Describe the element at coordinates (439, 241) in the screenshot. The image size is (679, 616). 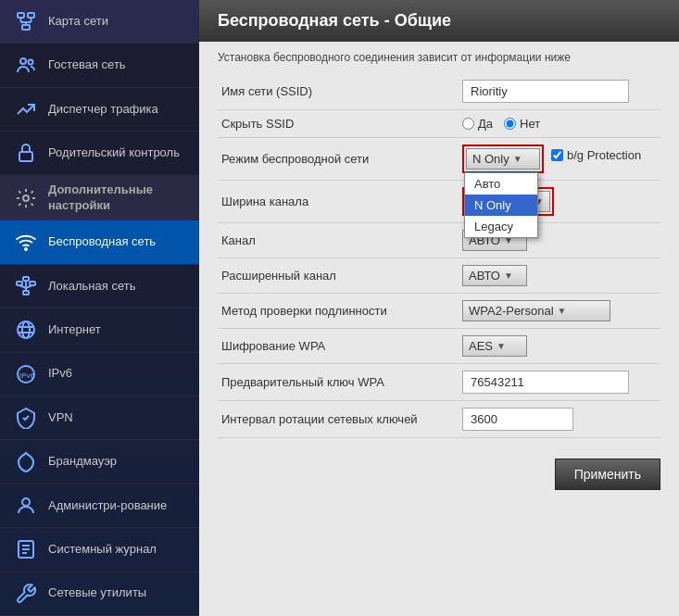
I see `channel-row: Канал АВТО ▼` at that location.